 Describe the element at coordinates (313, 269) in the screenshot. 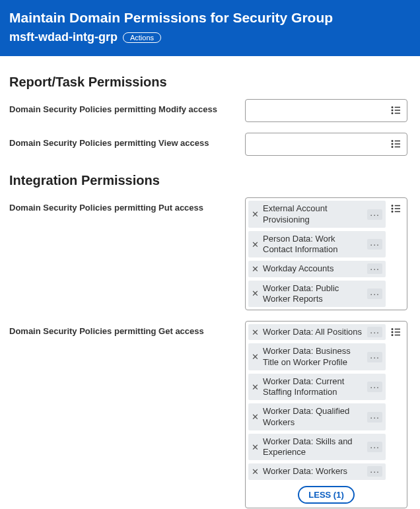

I see `pill-label: Workday Accounts` at that location.